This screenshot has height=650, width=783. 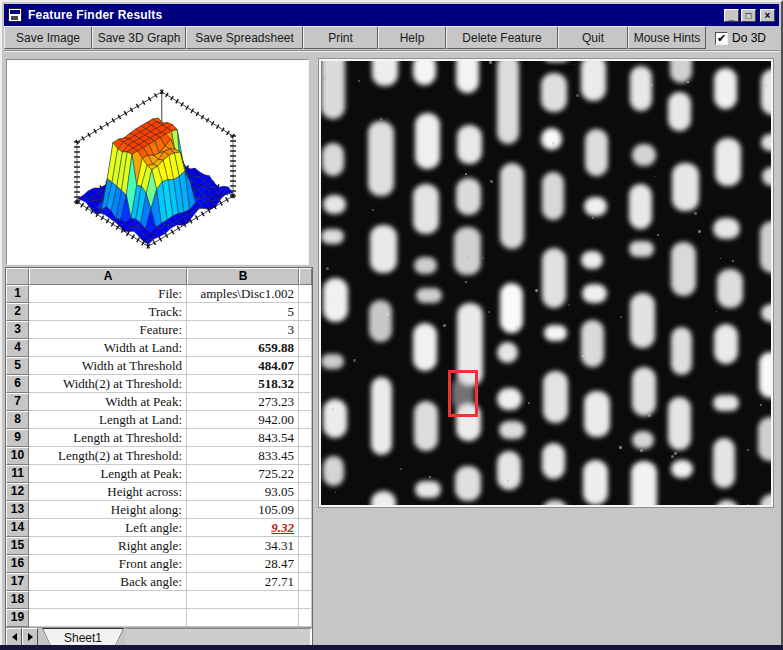 I want to click on value-cell: 843.54, so click(x=243, y=438).